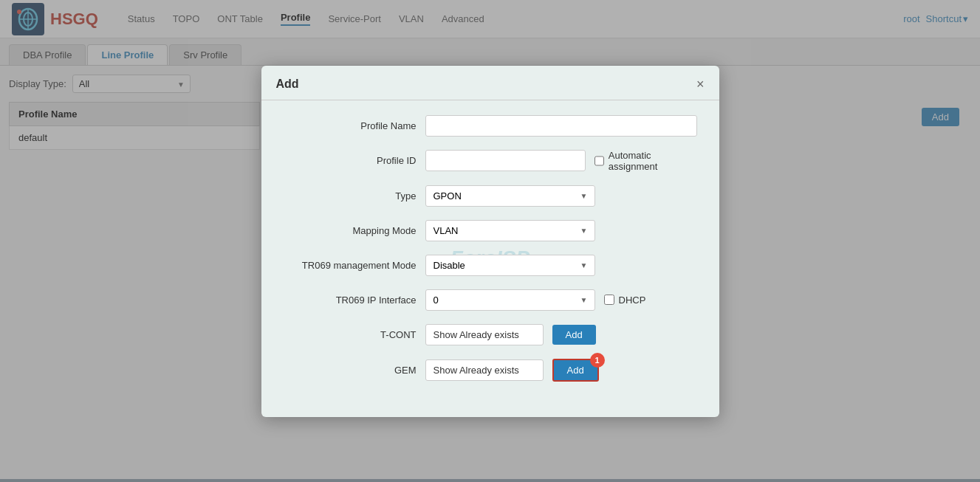  What do you see at coordinates (510, 300) in the screenshot?
I see `tr069-ip-select: 0` at bounding box center [510, 300].